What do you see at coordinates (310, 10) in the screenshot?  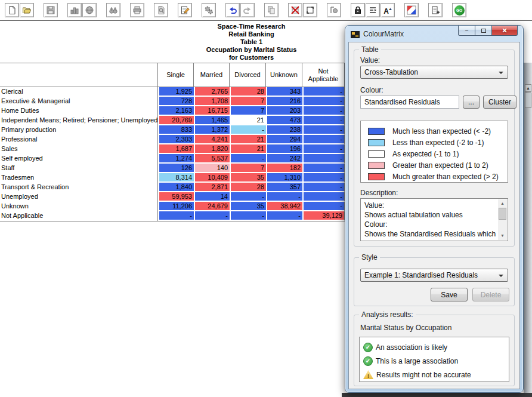 I see `resize-table-button` at bounding box center [310, 10].